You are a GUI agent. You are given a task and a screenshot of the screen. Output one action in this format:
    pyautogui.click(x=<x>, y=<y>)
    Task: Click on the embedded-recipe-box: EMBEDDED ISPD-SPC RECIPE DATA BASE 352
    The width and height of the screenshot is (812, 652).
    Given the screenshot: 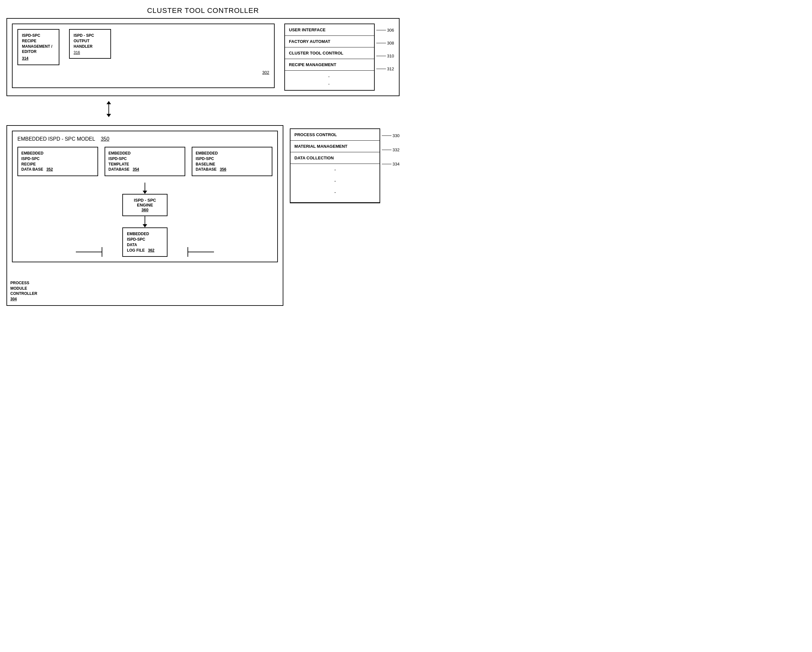 What is the action you would take?
    pyautogui.click(x=58, y=161)
    